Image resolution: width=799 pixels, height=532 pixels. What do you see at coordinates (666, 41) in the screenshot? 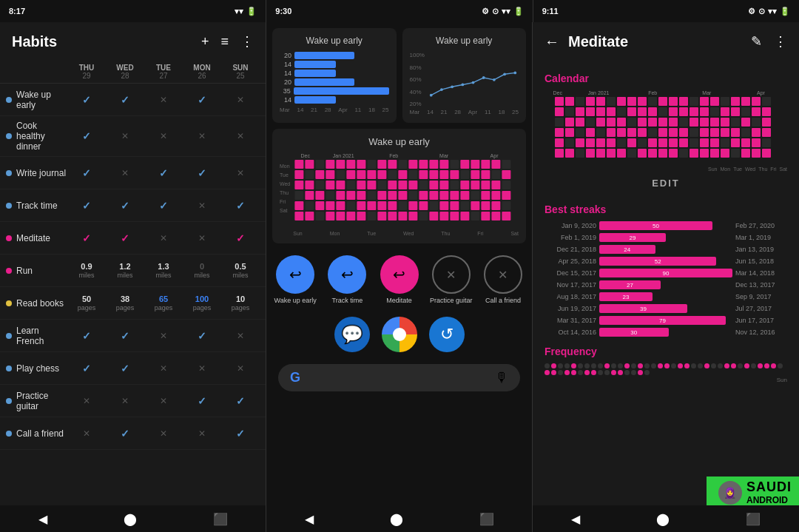
I see `right-panel-header: ← Meditate ✎ ⋮` at bounding box center [666, 41].